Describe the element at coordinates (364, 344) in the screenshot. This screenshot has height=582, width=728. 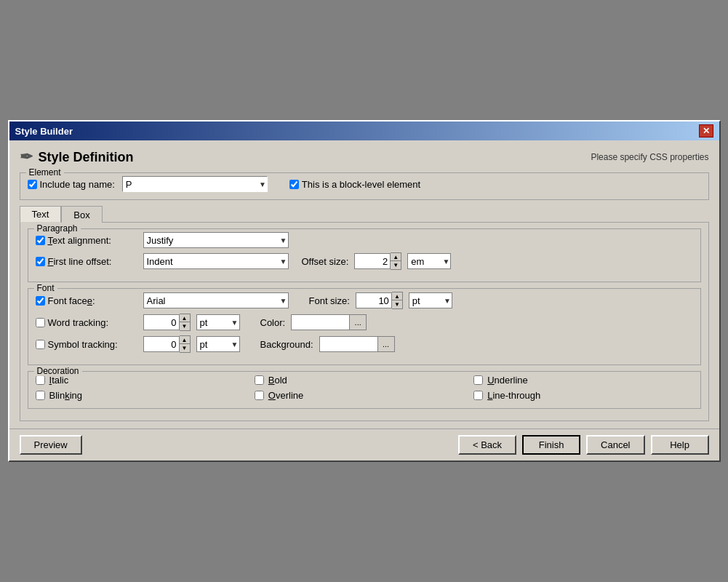
I see `symbol-tracking-row: Symbol tracking: ▲ ▼ pt px em` at that location.